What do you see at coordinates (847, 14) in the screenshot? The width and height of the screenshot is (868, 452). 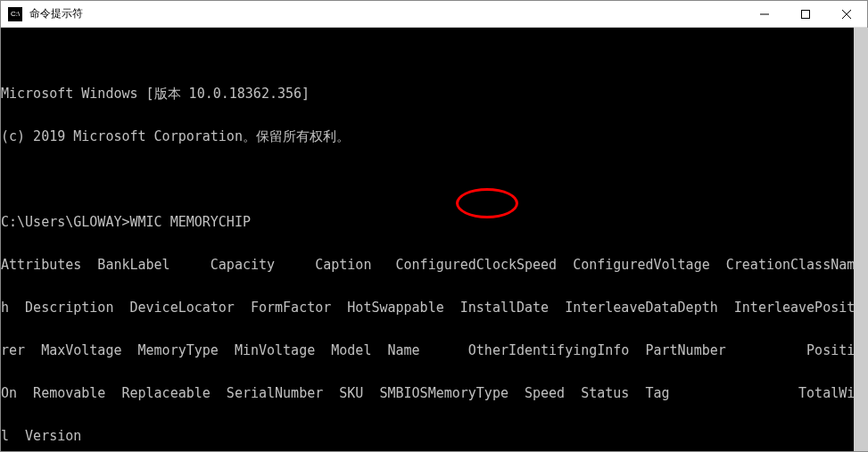 I see `close-button` at bounding box center [847, 14].